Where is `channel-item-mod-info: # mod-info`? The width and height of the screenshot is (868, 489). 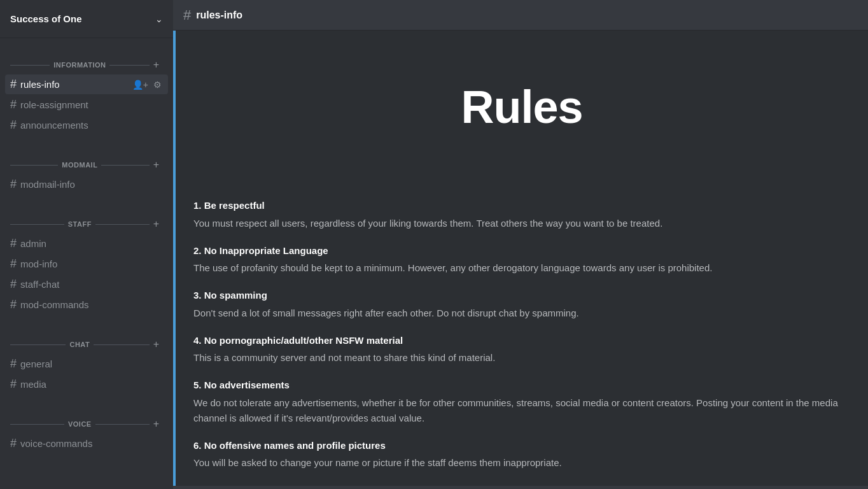 channel-item-mod-info: # mod-info is located at coordinates (87, 264).